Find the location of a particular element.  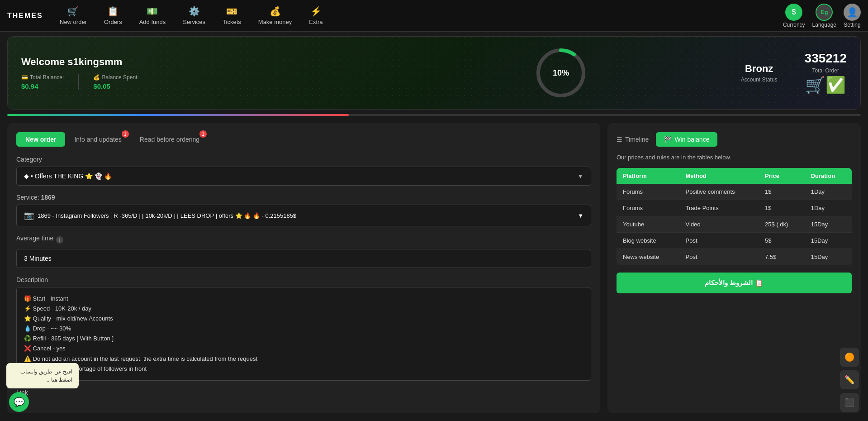

row3-method: Post is located at coordinates (719, 241).